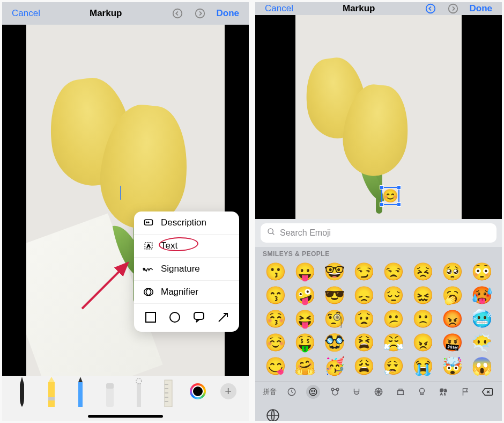  Describe the element at coordinates (481, 295) in the screenshot. I see `emoji-item: 🥵` at that location.